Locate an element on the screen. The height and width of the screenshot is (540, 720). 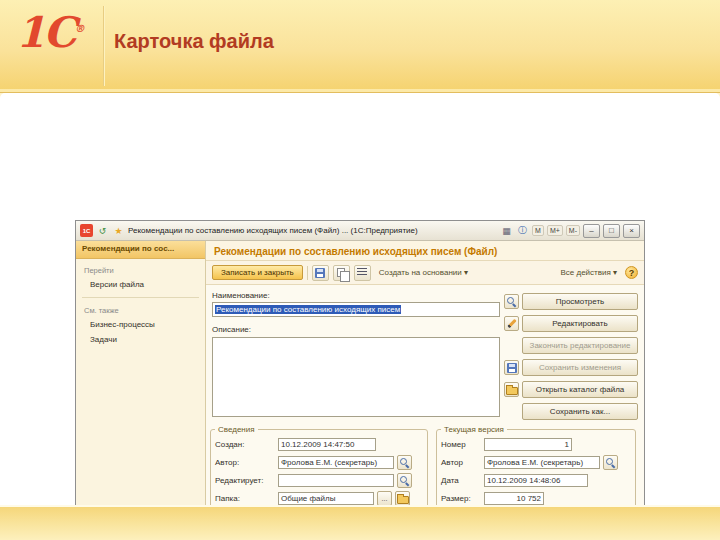
m-button: M is located at coordinates (538, 230).